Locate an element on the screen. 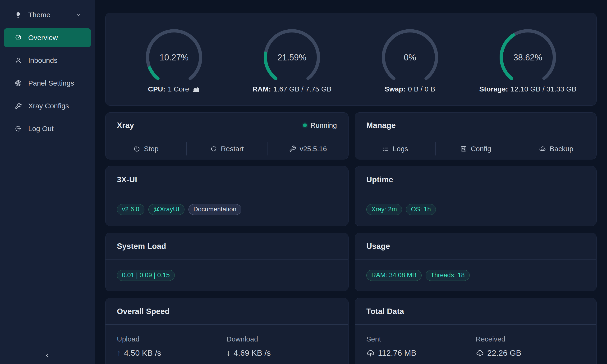 This screenshot has width=607, height=364. upload-stat: Upload ↑ 4.50 KB /s is located at coordinates (172, 346).